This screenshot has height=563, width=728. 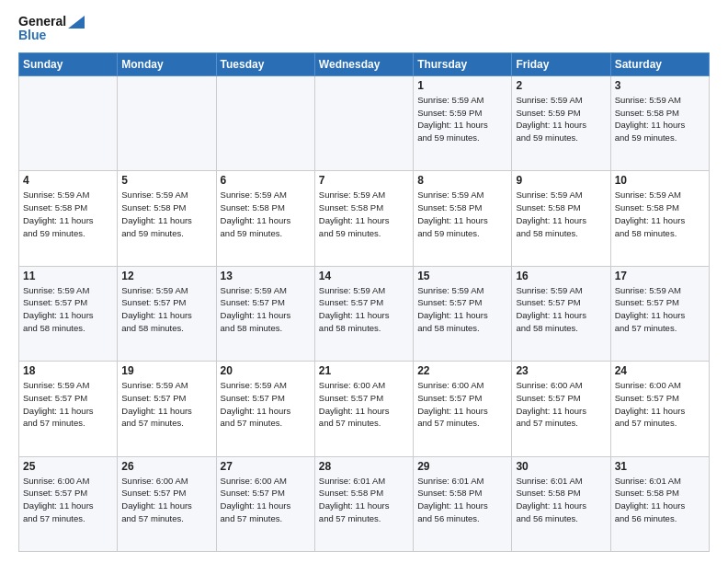 I want to click on day-number: 3, so click(x=660, y=86).